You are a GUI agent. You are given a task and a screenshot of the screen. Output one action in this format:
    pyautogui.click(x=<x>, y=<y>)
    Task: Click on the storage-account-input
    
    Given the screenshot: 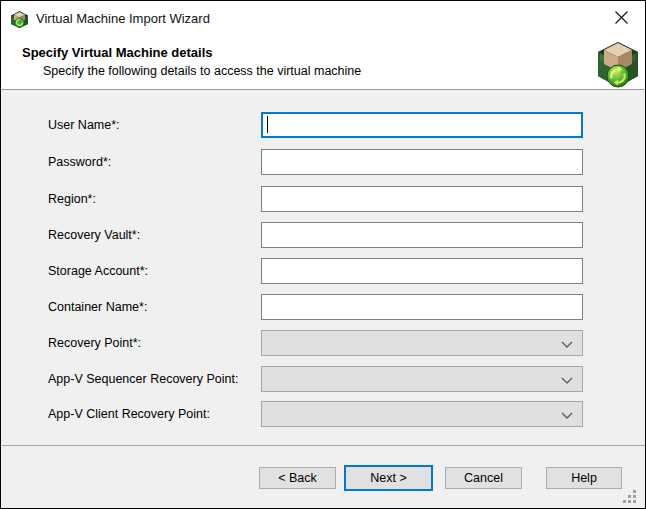 What is the action you would take?
    pyautogui.click(x=422, y=271)
    